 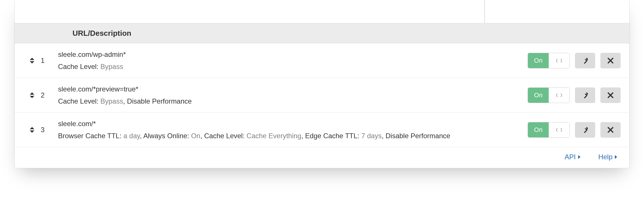 What do you see at coordinates (332, 136) in the screenshot?
I see `setting-label: Edge Cache TTL` at bounding box center [332, 136].